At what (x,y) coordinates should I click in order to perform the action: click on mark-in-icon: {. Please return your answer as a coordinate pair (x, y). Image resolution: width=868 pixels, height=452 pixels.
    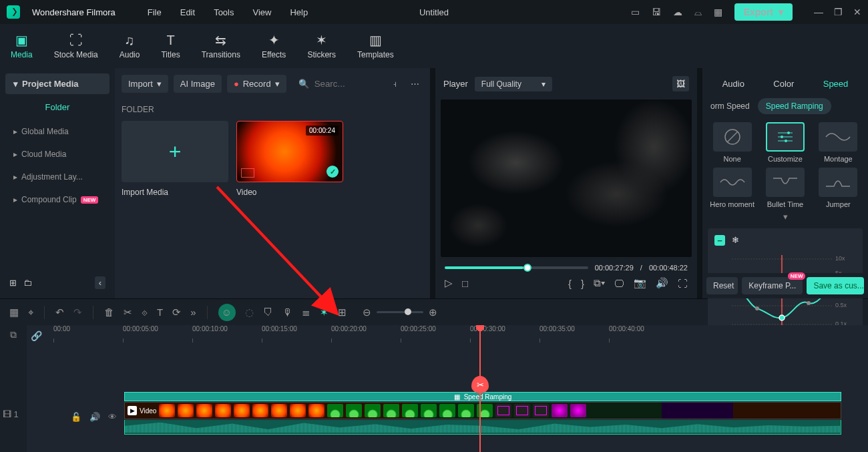
    Looking at the image, I should click on (570, 283).